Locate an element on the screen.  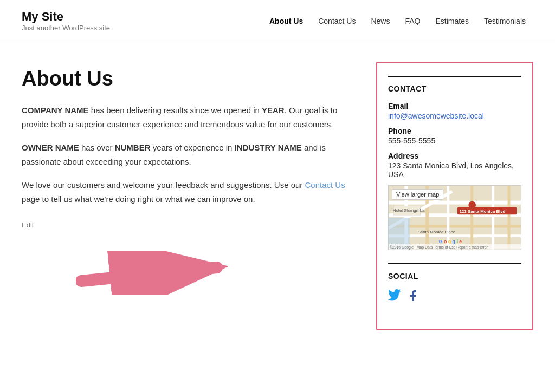
nav-testimonials: Testimonials is located at coordinates (505, 21).